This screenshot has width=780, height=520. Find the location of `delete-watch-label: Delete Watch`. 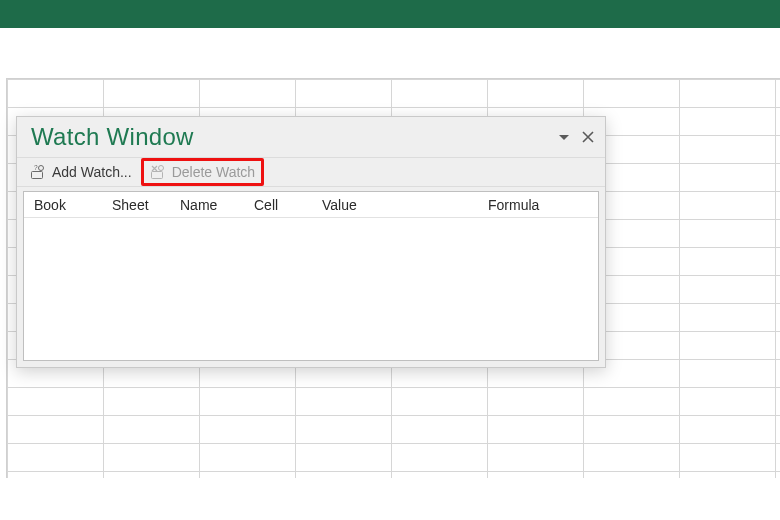

delete-watch-label: Delete Watch is located at coordinates (214, 172).